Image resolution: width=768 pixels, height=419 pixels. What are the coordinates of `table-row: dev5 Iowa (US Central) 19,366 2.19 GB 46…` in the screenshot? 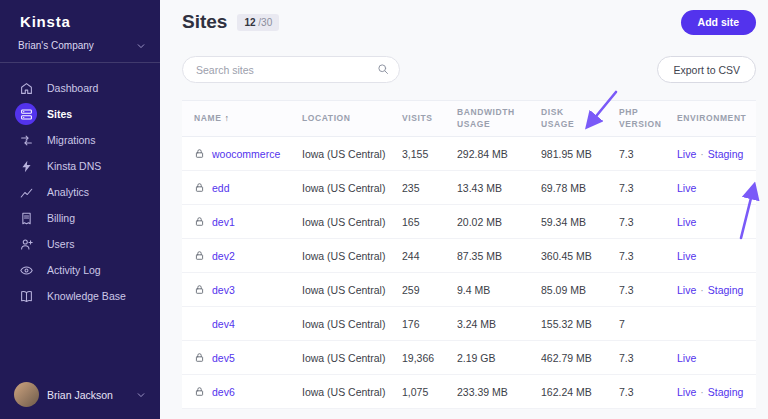 It's located at (469, 358).